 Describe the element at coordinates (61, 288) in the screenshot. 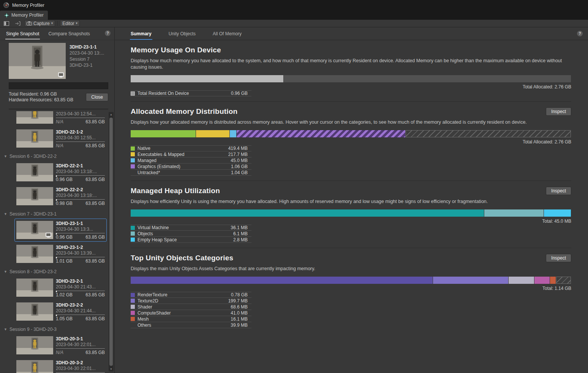

I see `snapshot-item: 3DHD-23-2-1 2023-04-30 21:43... 1.02 GB …` at that location.